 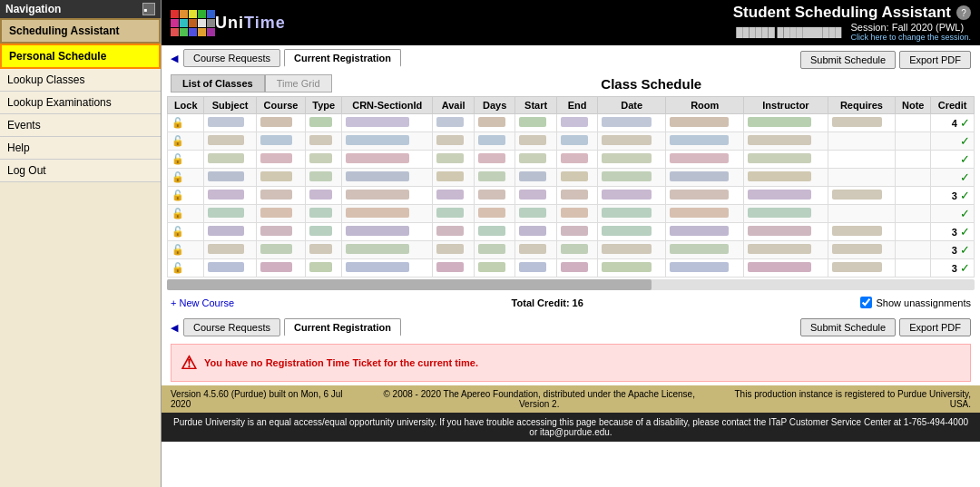 I want to click on header-row: ◀ Course Requests Current Registration S…, so click(x=571, y=60).